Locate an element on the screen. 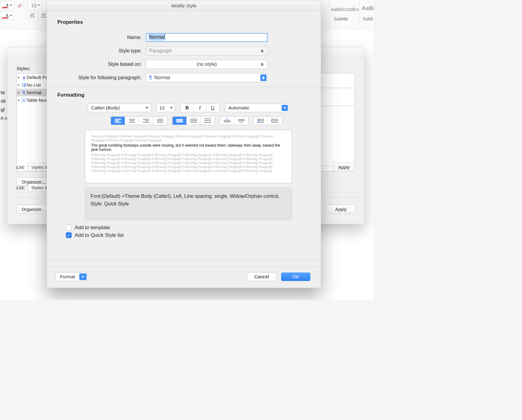 Image resolution: width=522 pixels, height=420 pixels. style-type-combo: Paragraph is located at coordinates (207, 51).